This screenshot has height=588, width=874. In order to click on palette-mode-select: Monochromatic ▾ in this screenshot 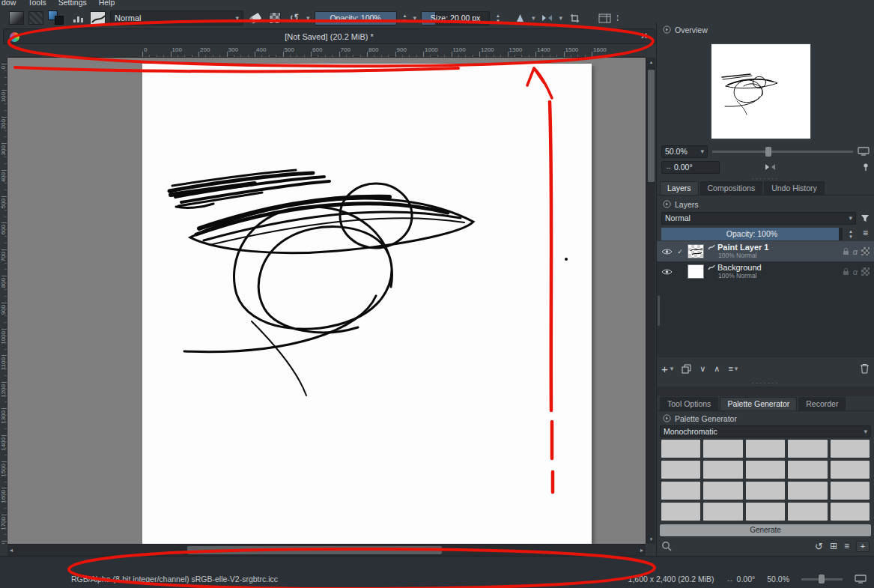, I will do `click(765, 431)`.